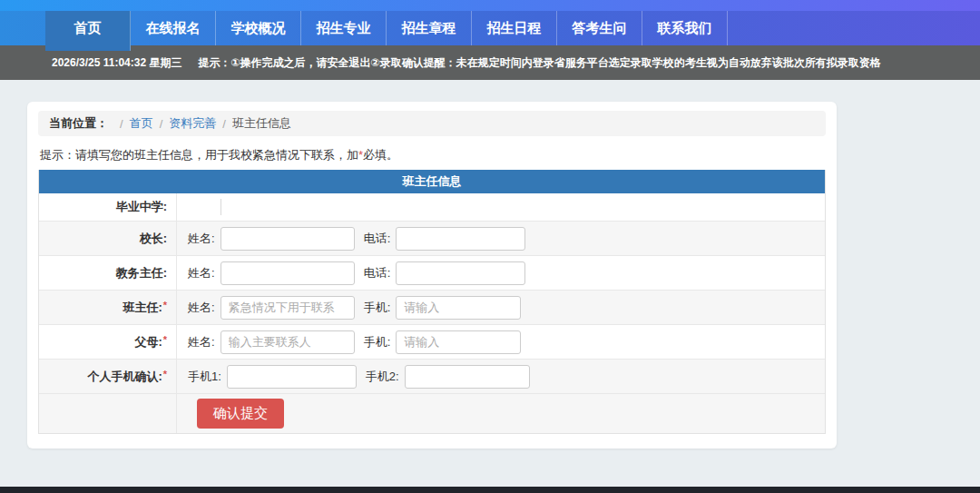 This screenshot has width=980, height=493. Describe the element at coordinates (432, 376) in the screenshot. I see `table-row-personal-phone-confirm: 个人手机确认:*手机1:手机2:` at that location.